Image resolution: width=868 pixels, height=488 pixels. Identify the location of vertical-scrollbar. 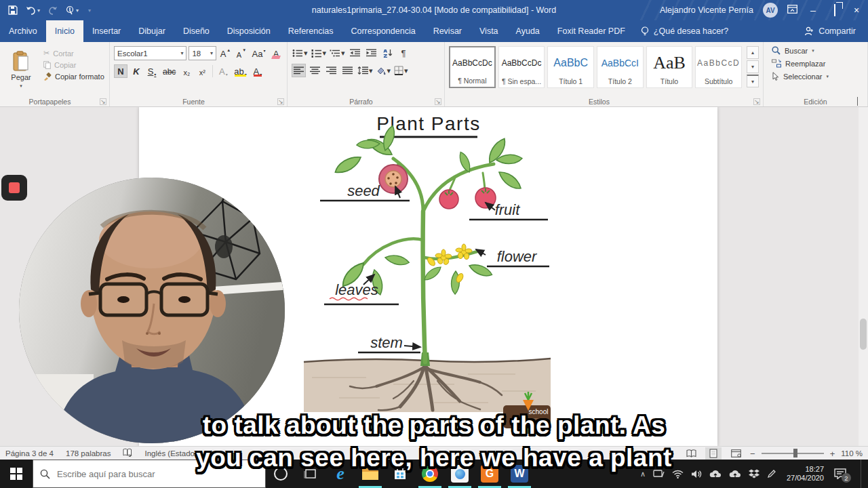
(863, 277).